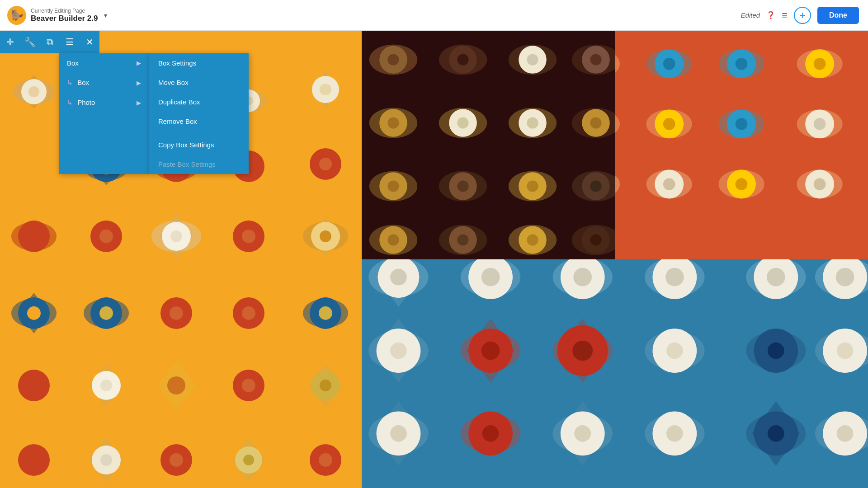 The image size is (868, 488). Describe the element at coordinates (771, 15) in the screenshot. I see `help-icon: ❓` at that location.